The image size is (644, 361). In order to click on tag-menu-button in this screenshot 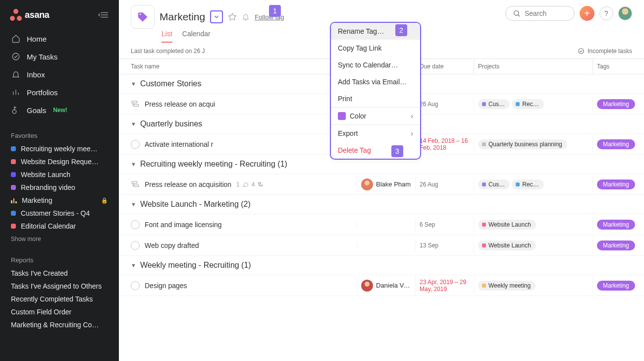, I will do `click(216, 17)`.